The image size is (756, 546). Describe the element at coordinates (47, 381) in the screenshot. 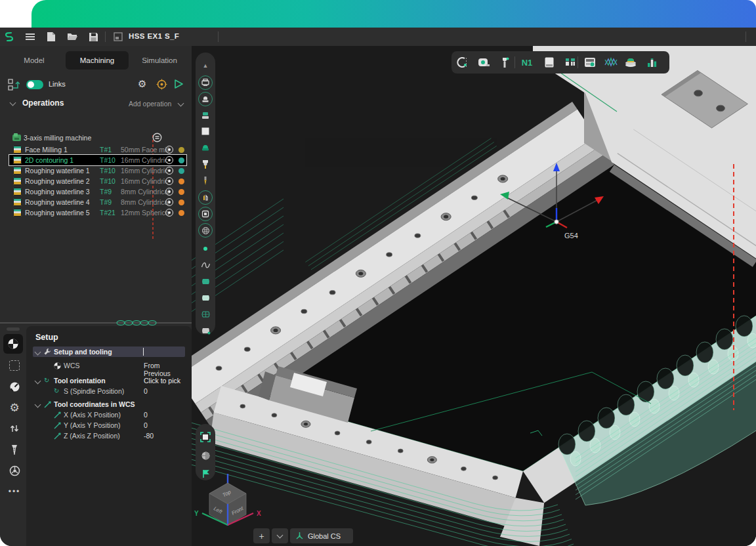

I see `rotate-icon: ↻` at that location.